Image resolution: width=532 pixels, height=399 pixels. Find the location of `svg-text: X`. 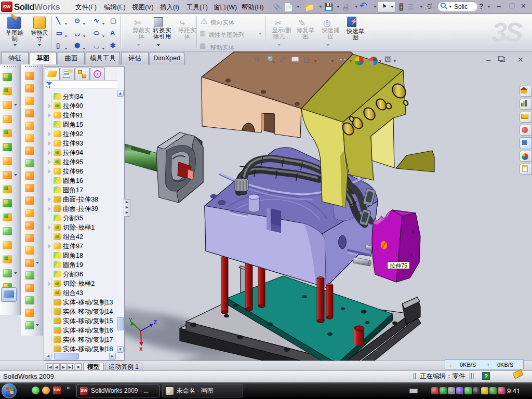

svg-text: X is located at coordinates (141, 349).